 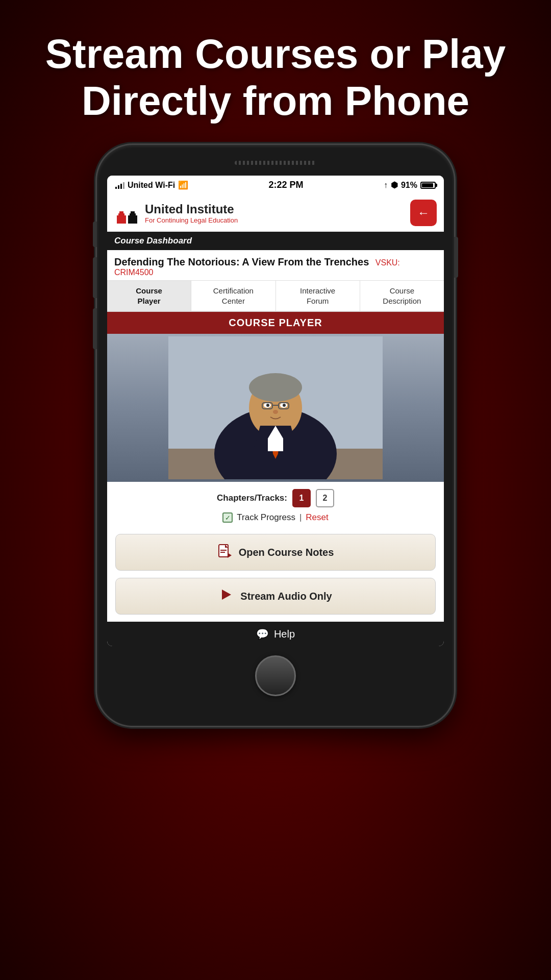 What do you see at coordinates (276, 101) in the screenshot?
I see `headline-line2: Directly from Phone` at bounding box center [276, 101].